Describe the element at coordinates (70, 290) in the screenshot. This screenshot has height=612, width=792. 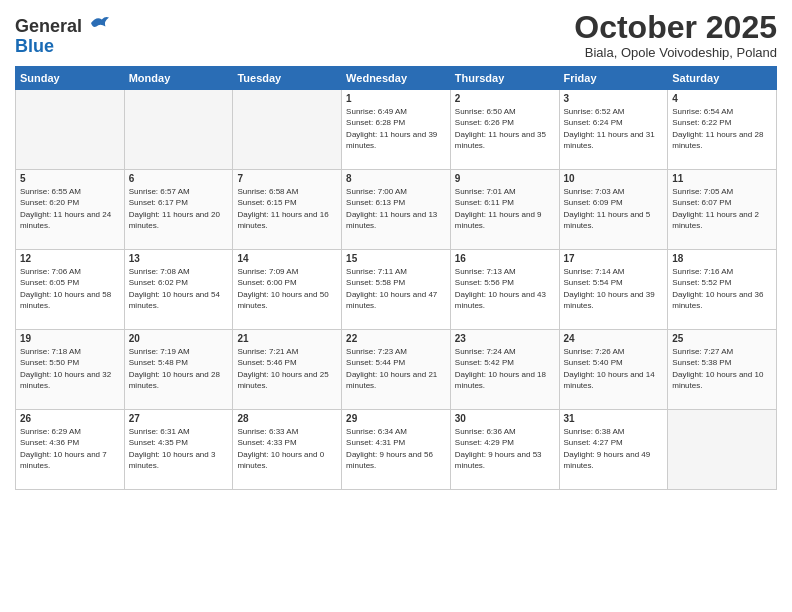
I see `calendar-cell: 12Sunrise: 7:06 AMSunset: 6:05 PMDayligh…` at that location.